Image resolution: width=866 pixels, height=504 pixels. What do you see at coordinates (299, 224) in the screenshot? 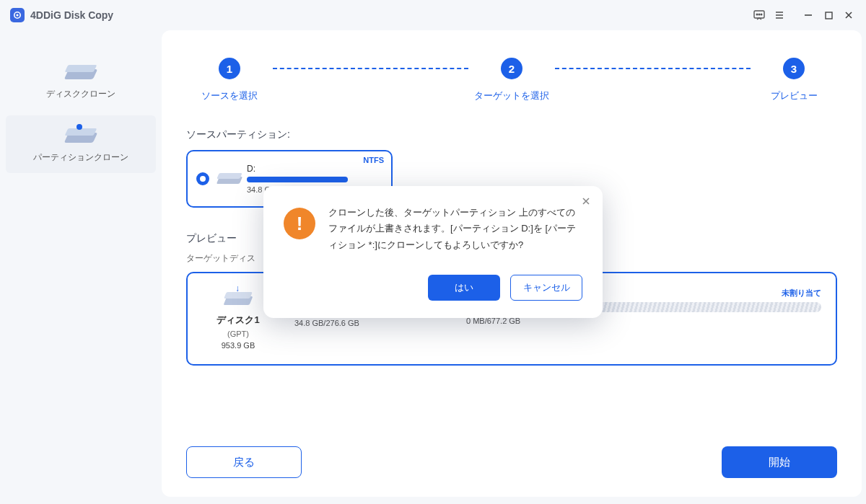
I see `warning-icon: !` at bounding box center [299, 224].